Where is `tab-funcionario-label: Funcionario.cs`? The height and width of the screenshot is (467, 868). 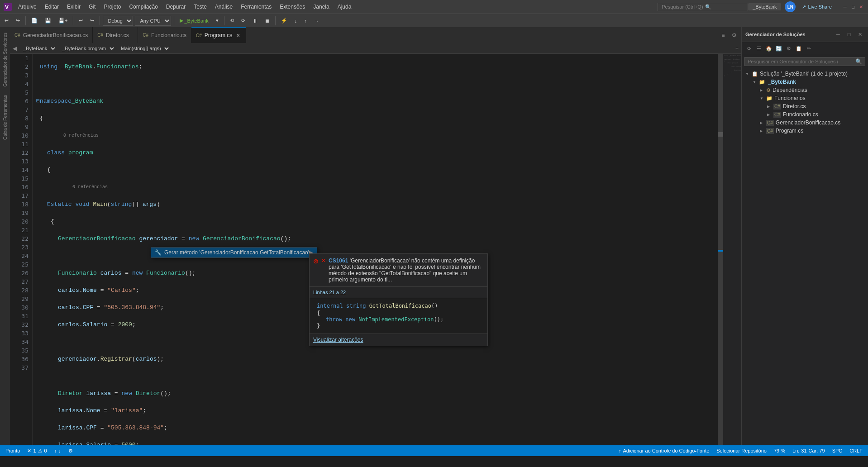
tab-funcionario-label: Funcionario.cs is located at coordinates (169, 35).